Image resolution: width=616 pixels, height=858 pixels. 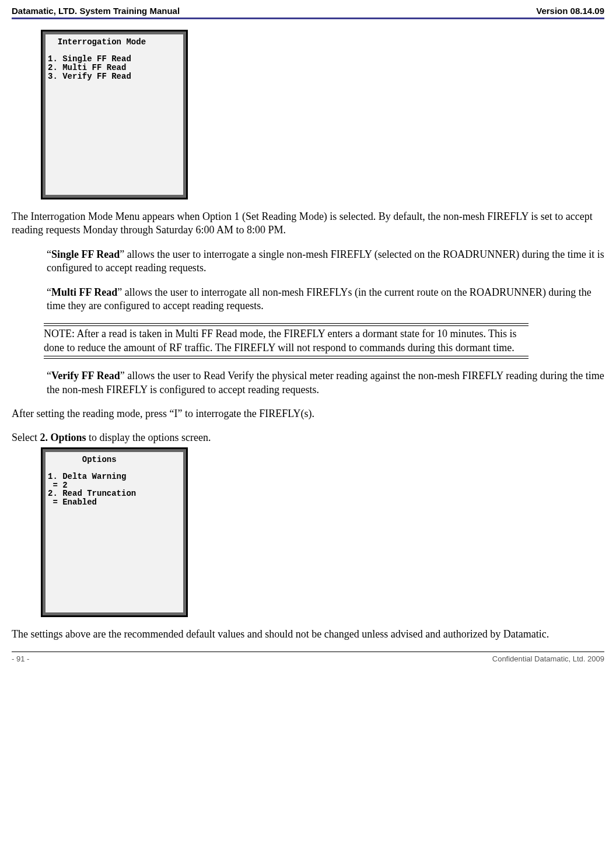 What do you see at coordinates (308, 414) in the screenshot?
I see `after-setting-paragraph: After setting the reading mode, press “I…` at bounding box center [308, 414].